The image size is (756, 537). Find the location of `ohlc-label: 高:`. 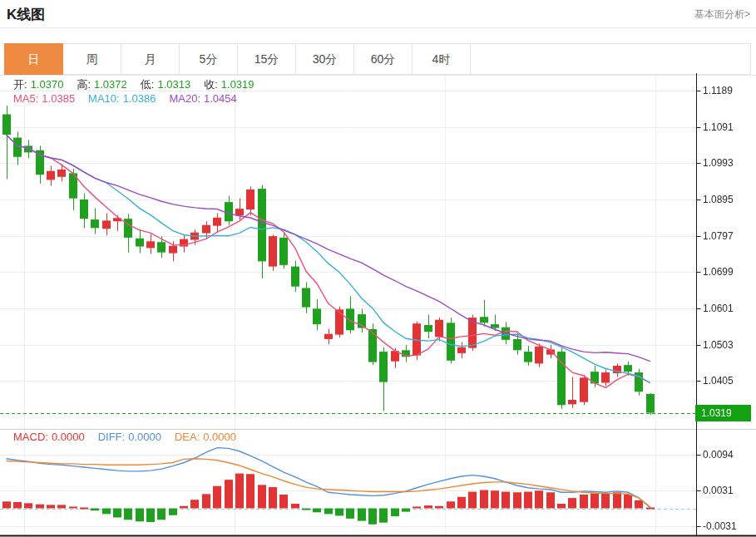

ohlc-label: 高: is located at coordinates (83, 85).